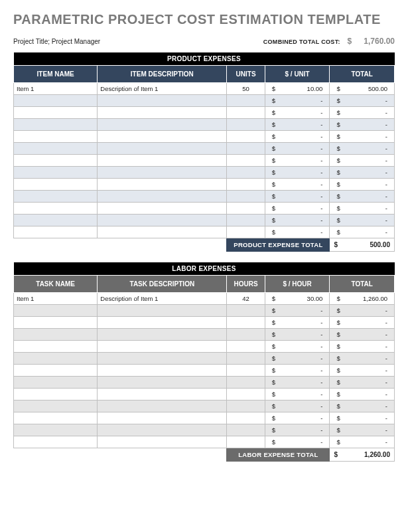  What do you see at coordinates (297, 89) in the screenshot?
I see `cell-rate: $10.00` at bounding box center [297, 89].